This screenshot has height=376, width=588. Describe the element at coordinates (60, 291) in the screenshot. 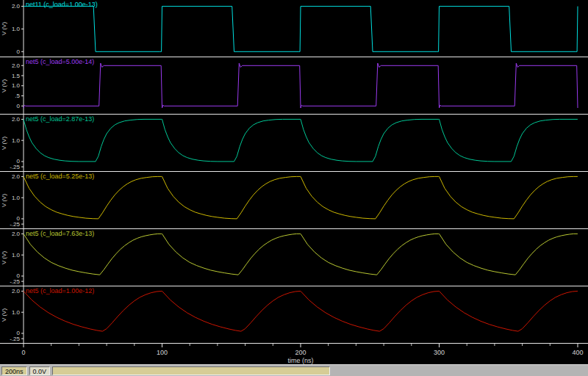

I see `signal-label: net5 (c_load=1.00e-12)` at that location.